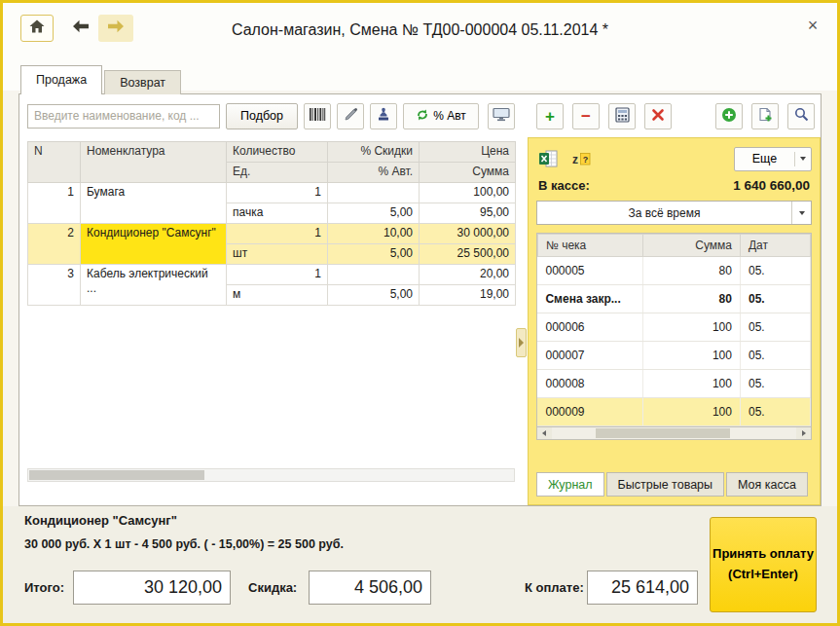 This screenshot has width=840, height=626. Describe the element at coordinates (590, 384) in the screenshot. I see `receipt-number: 000008` at that location.